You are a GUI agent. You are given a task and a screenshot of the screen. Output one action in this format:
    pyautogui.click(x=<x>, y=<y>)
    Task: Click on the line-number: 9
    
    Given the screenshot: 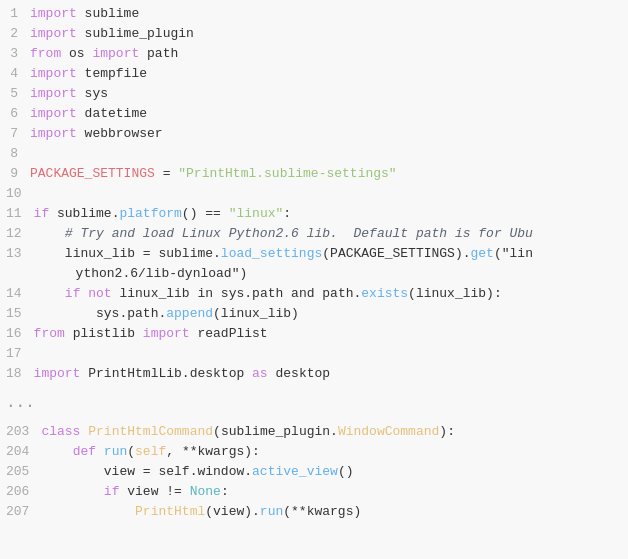 What is the action you would take?
    pyautogui.click(x=15, y=174)
    